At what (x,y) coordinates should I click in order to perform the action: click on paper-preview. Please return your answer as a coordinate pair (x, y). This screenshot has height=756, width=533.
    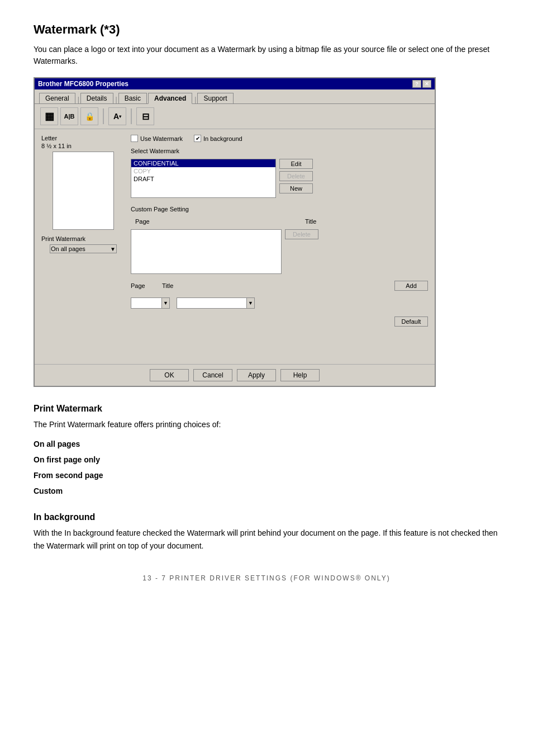
    Looking at the image, I should click on (83, 191).